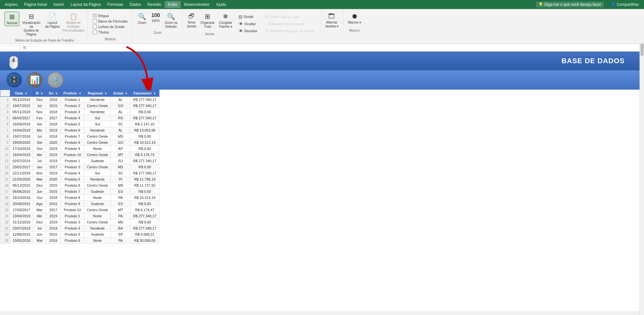 Image resolution: width=644 pixels, height=315 pixels. Describe the element at coordinates (80, 179) in the screenshot. I see `table-row: 1521/03/2020Mar2020Produto 5NordestePIR$…` at that location.